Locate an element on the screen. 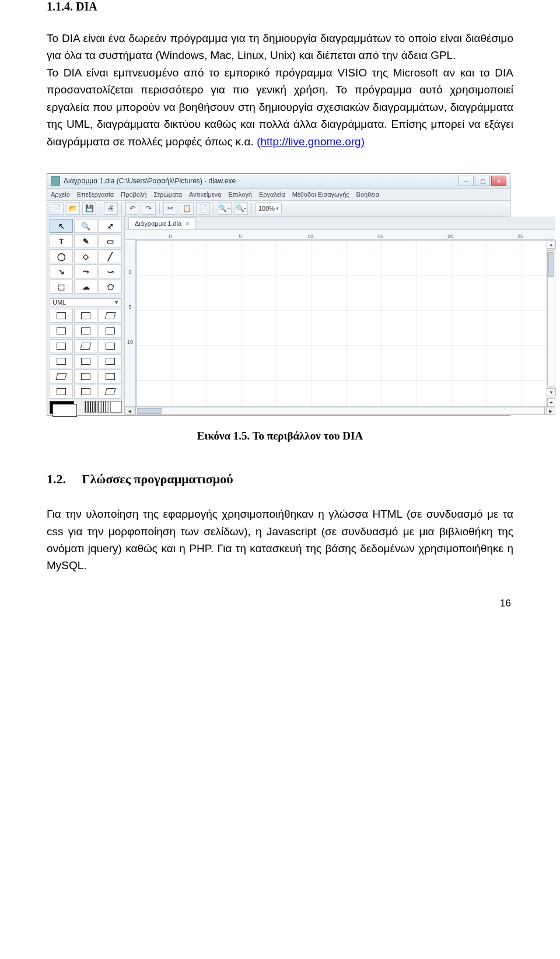  tool-button: ⬠ is located at coordinates (110, 287).